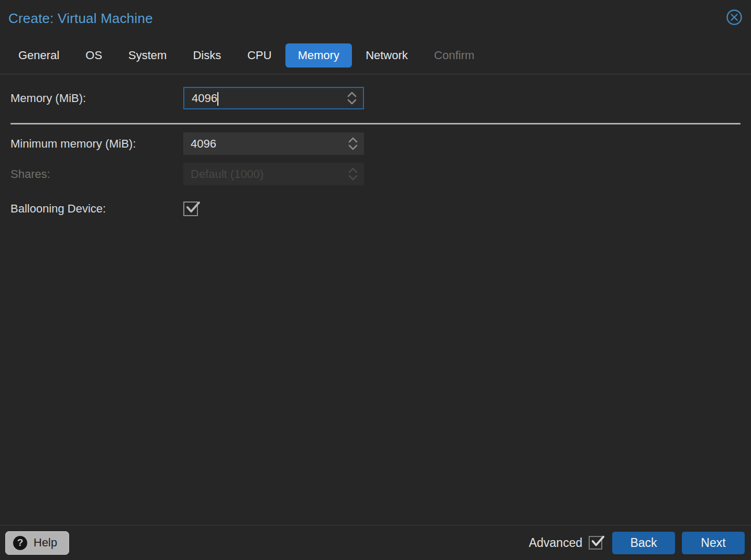  What do you see at coordinates (97, 209) in the screenshot?
I see `ballooning-label: Ballooning Device:` at bounding box center [97, 209].